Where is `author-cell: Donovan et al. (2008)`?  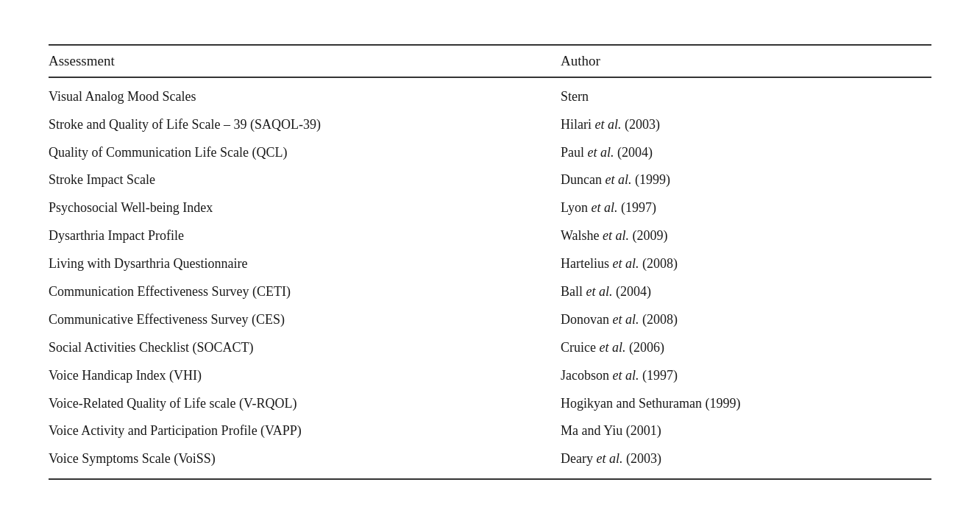
author-cell: Donovan et al. (2008) is located at coordinates (746, 320).